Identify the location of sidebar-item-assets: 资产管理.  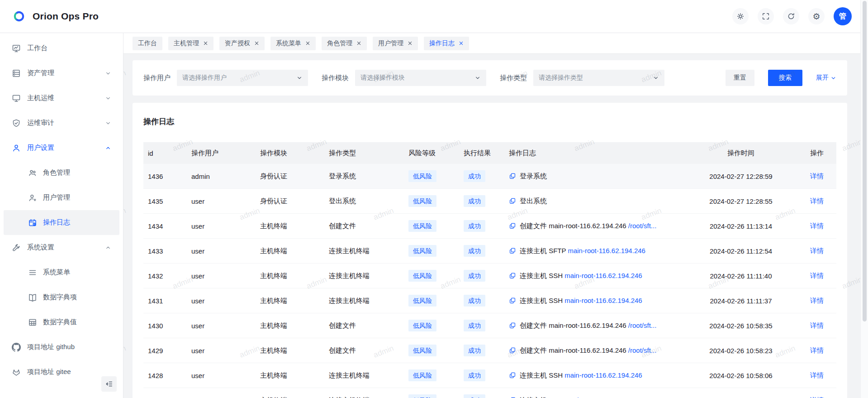
(62, 73).